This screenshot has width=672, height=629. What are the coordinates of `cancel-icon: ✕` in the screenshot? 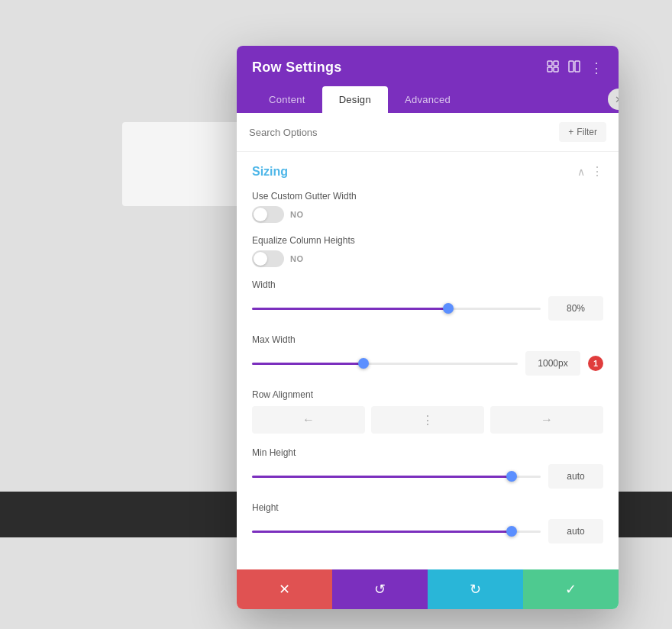 It's located at (284, 589).